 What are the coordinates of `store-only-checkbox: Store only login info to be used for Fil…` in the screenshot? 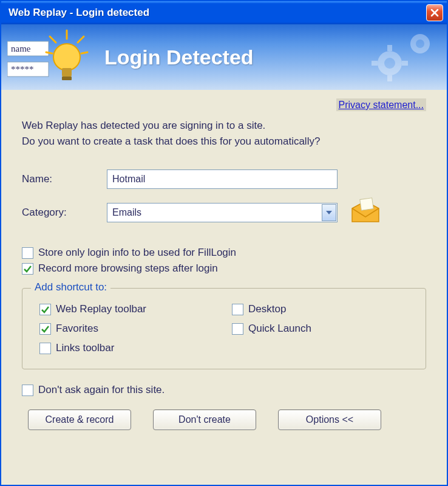 It's located at (224, 253).